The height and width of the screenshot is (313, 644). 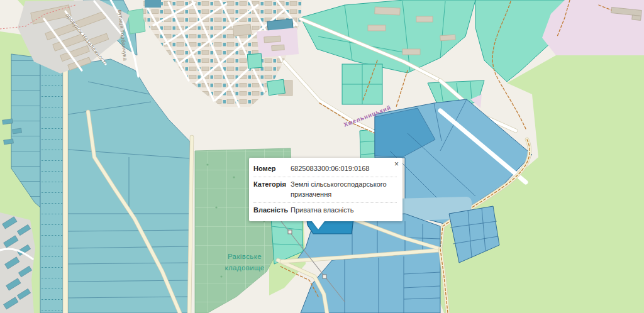 What do you see at coordinates (325, 190) in the screenshot?
I see `popup-row-category: Категорія Землі сільськогосподарського п…` at bounding box center [325, 190].